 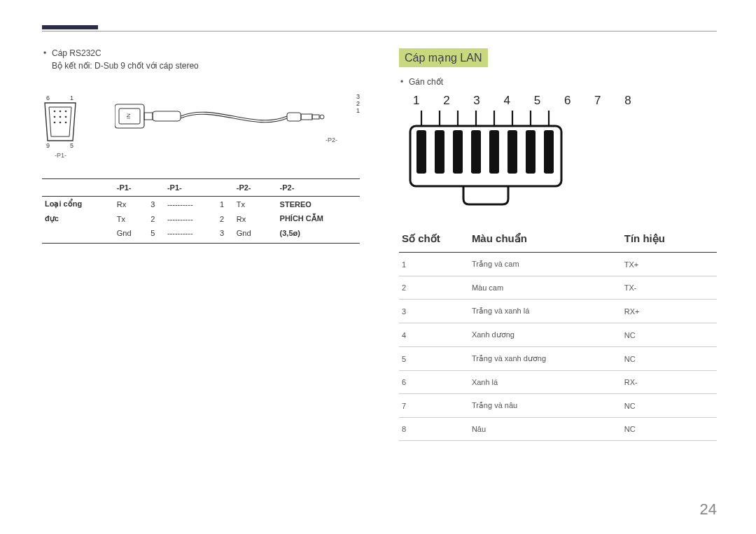 I want to click on table-header-row: Số chốt Màu chuẩn Tín hiệu, so click(x=558, y=241).